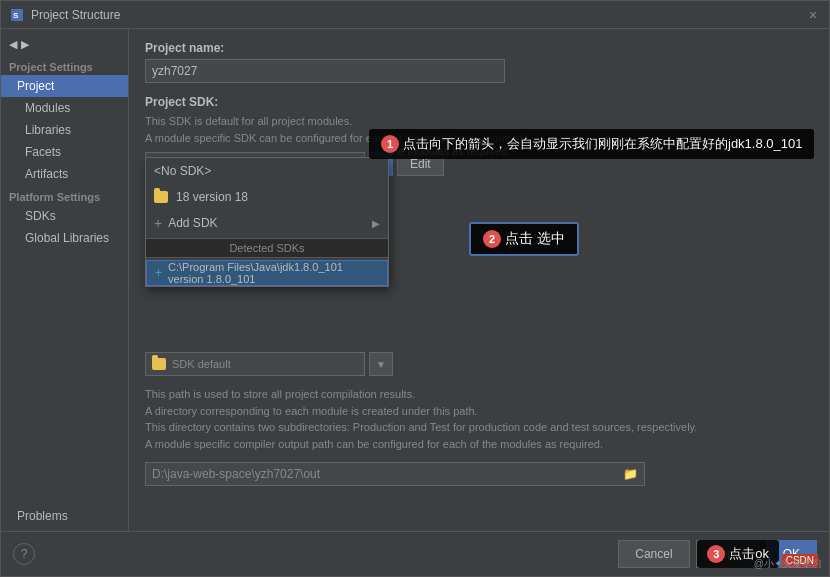  Describe the element at coordinates (479, 419) in the screenshot. I see `output-desc: This path is used to store all project c…` at that location.